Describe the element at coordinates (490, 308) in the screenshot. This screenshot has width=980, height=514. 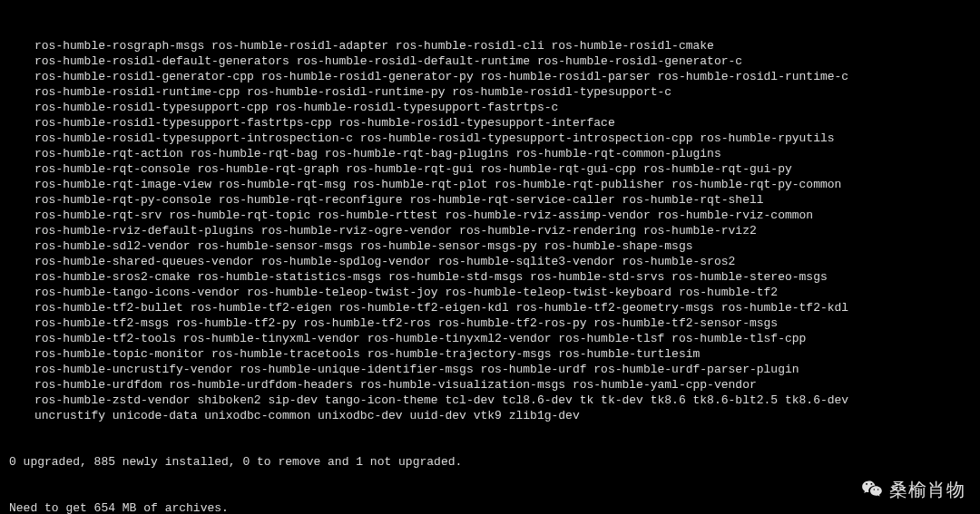
I see `package-line: ros-humble-tf2-bullet ros-humble-tf2-eig…` at that location.